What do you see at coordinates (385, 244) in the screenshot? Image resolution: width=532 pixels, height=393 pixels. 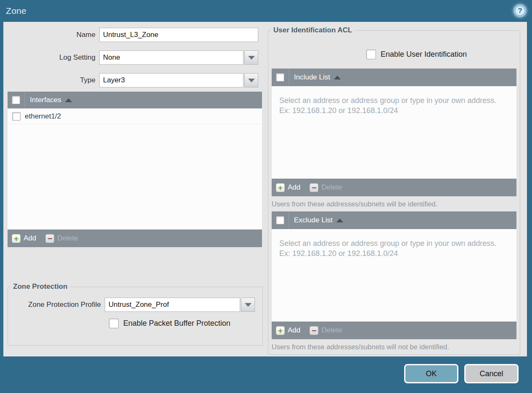 I see `exclude-list-placeholder: Select an address or address group or ty…` at bounding box center [385, 244].